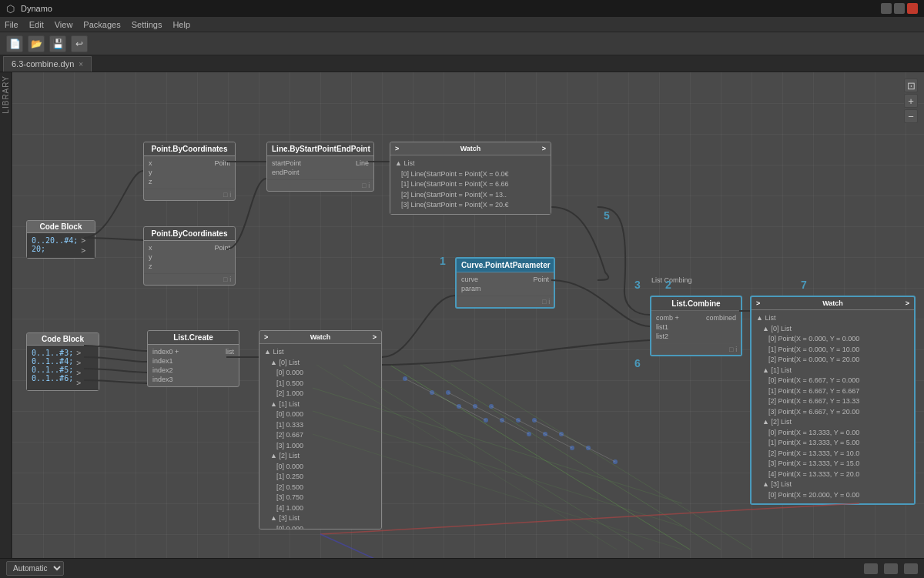 This screenshot has height=578, width=924. Describe the element at coordinates (638, 285) in the screenshot. I see `callout-3: 3` at that location.